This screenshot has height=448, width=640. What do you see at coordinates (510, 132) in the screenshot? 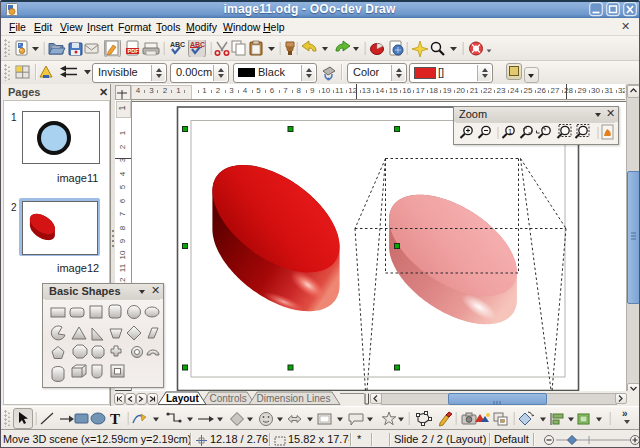
I see `svg-text: 1` at bounding box center [510, 132].